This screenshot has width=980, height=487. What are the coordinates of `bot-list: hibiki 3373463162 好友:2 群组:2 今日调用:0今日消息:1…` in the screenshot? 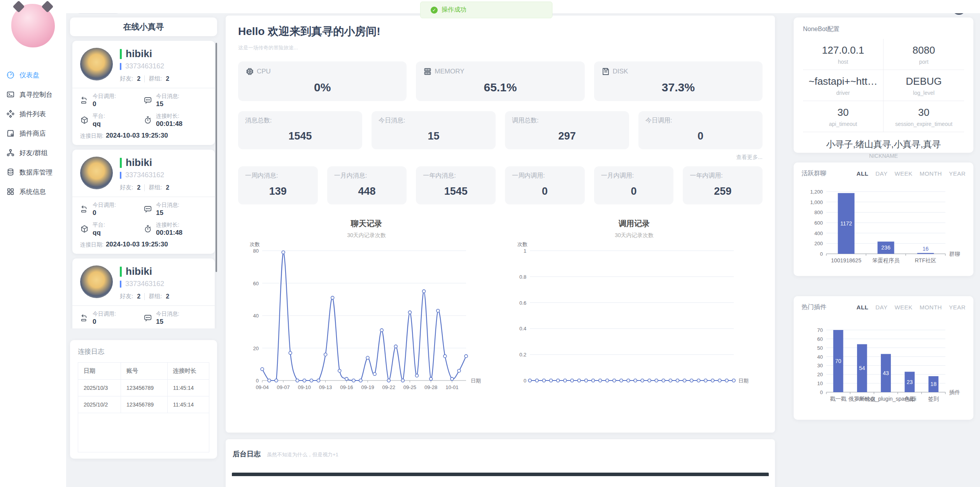 It's located at (144, 183).